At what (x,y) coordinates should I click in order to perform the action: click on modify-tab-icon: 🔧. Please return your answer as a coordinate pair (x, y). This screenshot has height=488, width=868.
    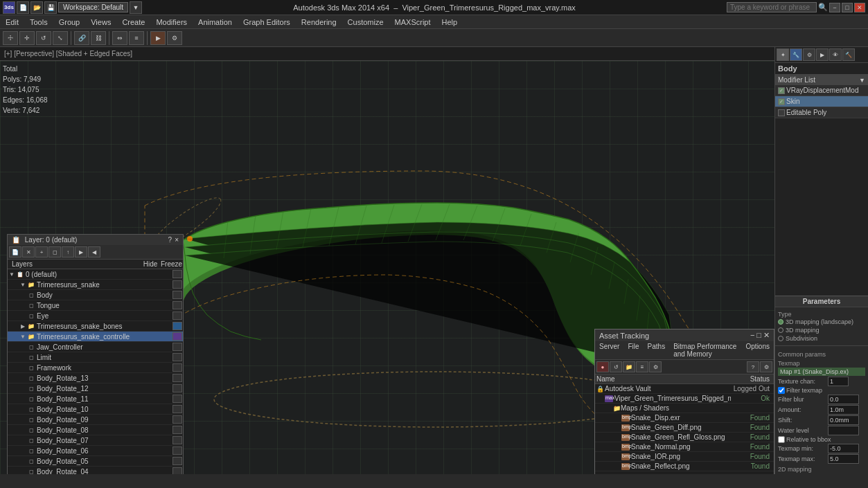
    Looking at the image, I should click on (796, 55).